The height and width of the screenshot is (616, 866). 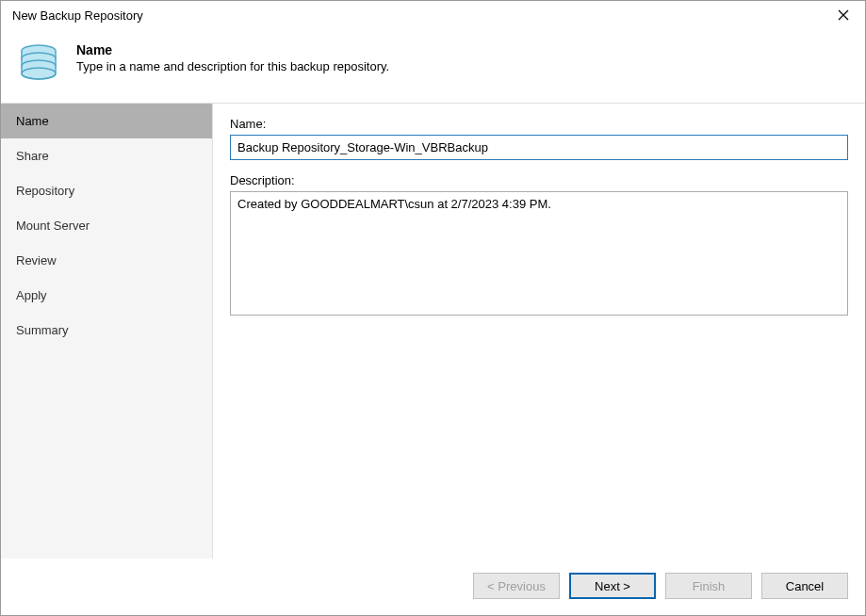 What do you see at coordinates (106, 330) in the screenshot?
I see `sidebar-item-summary: Summary` at bounding box center [106, 330].